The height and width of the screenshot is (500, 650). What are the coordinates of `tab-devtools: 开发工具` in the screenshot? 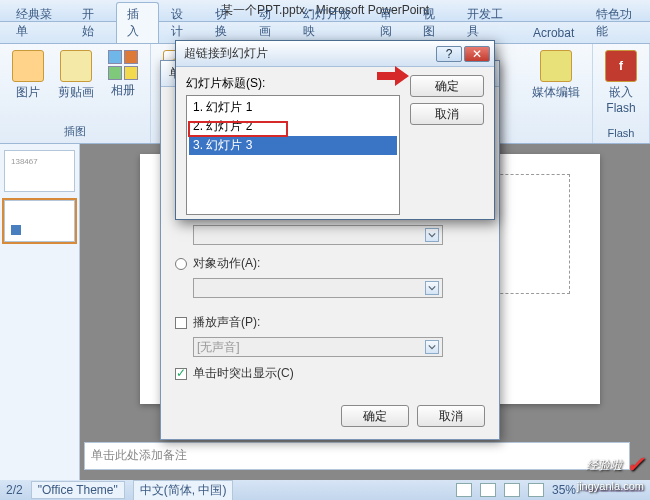 It's located at (489, 23).